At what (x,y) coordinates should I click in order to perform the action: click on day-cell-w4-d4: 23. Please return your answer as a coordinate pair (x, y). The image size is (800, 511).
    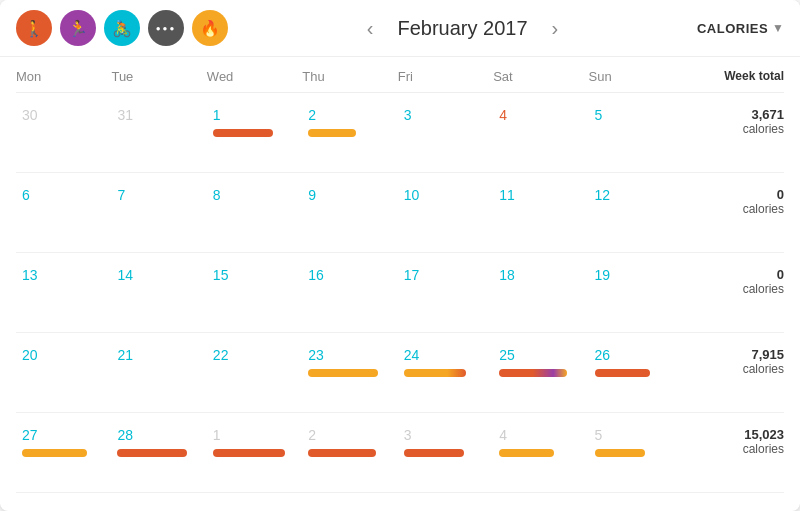
    Looking at the image, I should click on (350, 372).